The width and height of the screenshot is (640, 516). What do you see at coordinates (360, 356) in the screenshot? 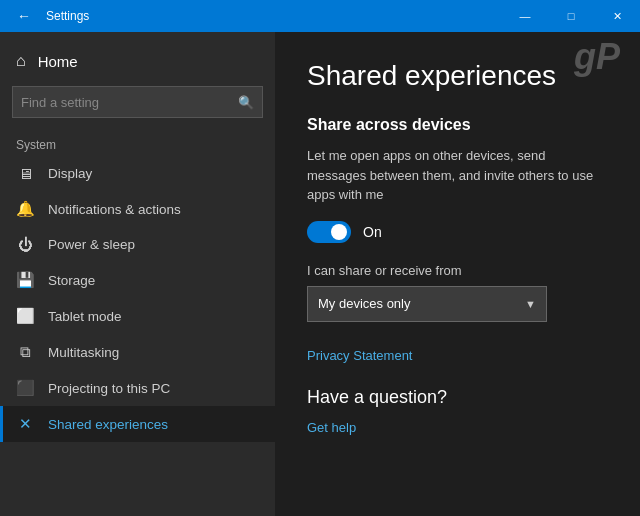
I see `privacy-statement-link: Privacy Statement` at bounding box center [360, 356].